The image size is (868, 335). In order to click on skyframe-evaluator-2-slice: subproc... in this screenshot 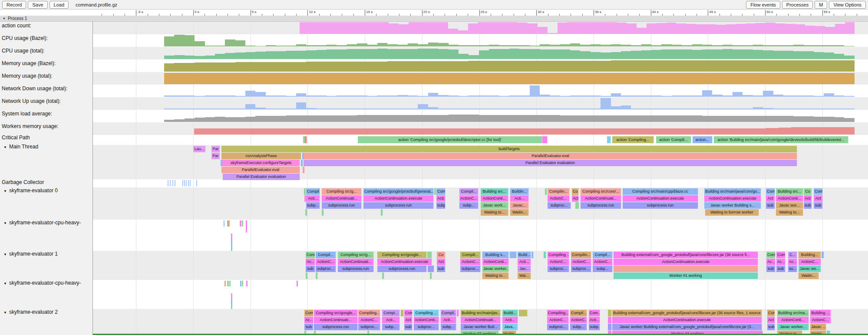, I will do `click(426, 327)`.